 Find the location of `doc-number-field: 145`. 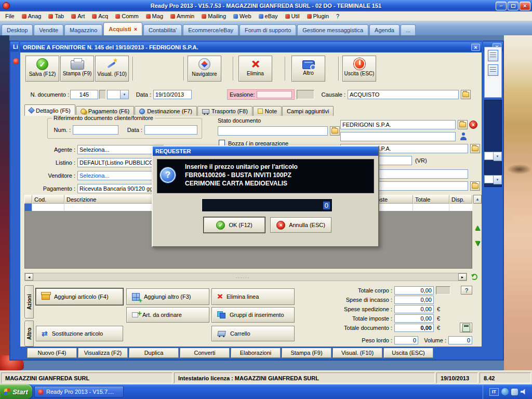

doc-number-field: 145 is located at coordinates (84, 95).